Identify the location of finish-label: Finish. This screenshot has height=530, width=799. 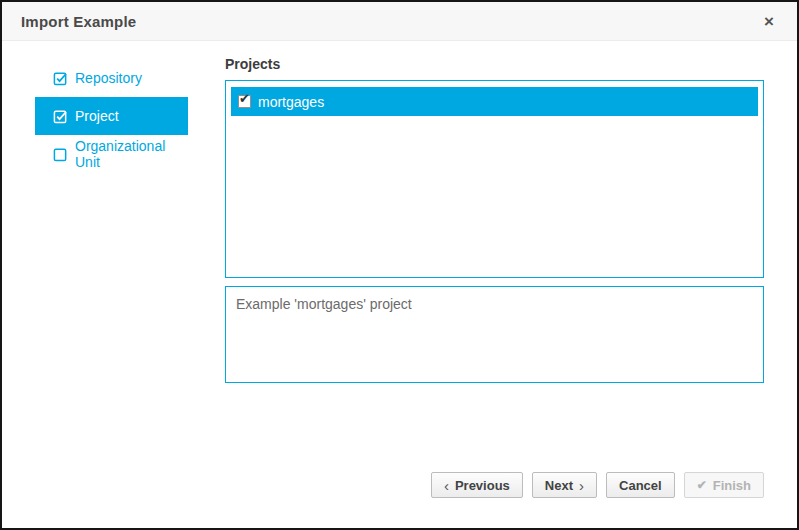
(732, 486).